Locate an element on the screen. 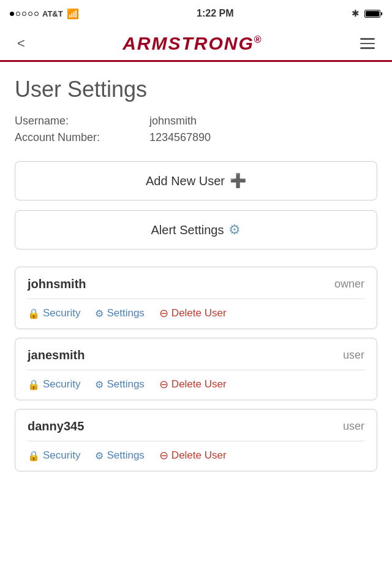 The width and height of the screenshot is (392, 564). user-card: johnsmith owner 🔒 Security ⚙ Settings ⊖ … is located at coordinates (196, 298).